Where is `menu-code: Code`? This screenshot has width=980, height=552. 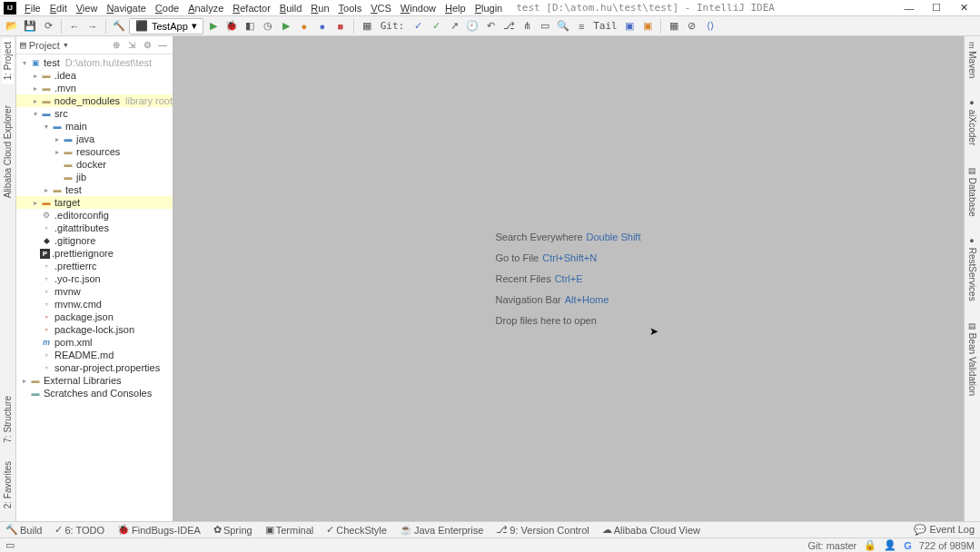
menu-code: Code is located at coordinates (167, 8).